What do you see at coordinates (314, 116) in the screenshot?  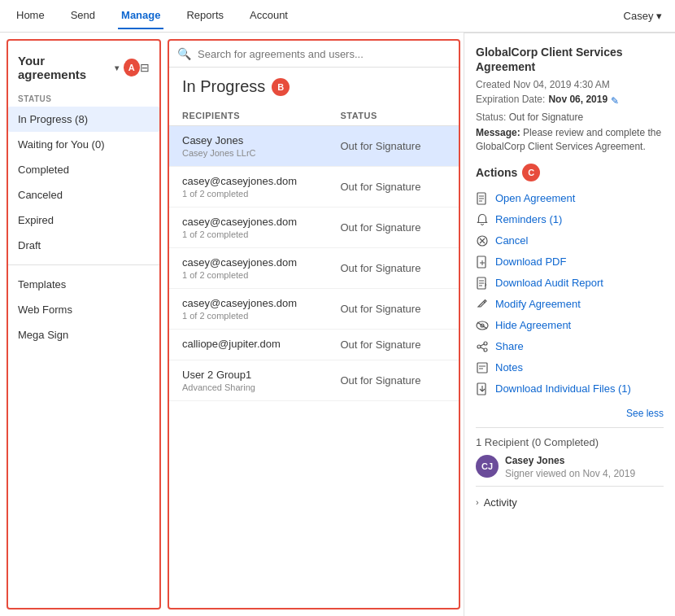 I see `table-col-headers: RECIPIENTS STATUS` at bounding box center [314, 116].